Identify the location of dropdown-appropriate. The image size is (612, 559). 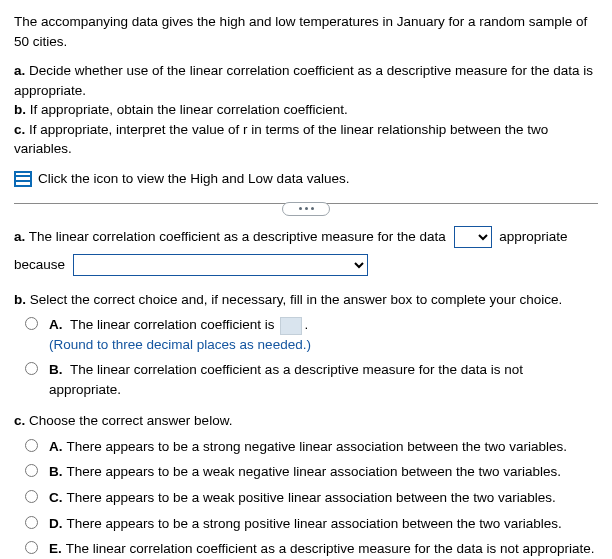
(473, 237).